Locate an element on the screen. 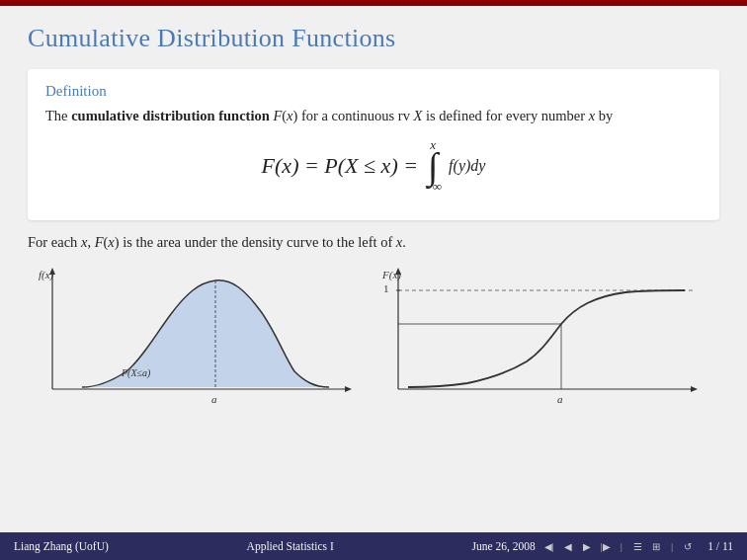  bottom-bar: Liang Zhang (UofU) Applied Statistics I … is located at coordinates (374, 546).